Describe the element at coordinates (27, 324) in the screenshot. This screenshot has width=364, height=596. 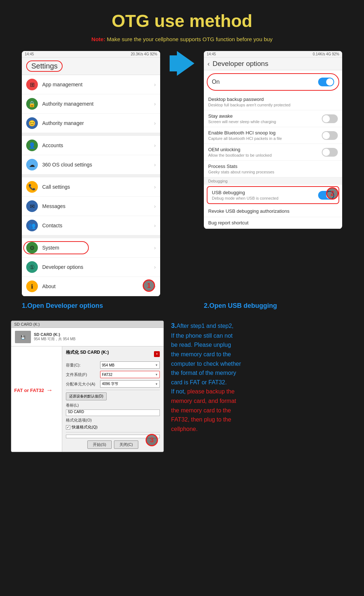
I see `win-top-label: SD CARD (K:)` at that location.